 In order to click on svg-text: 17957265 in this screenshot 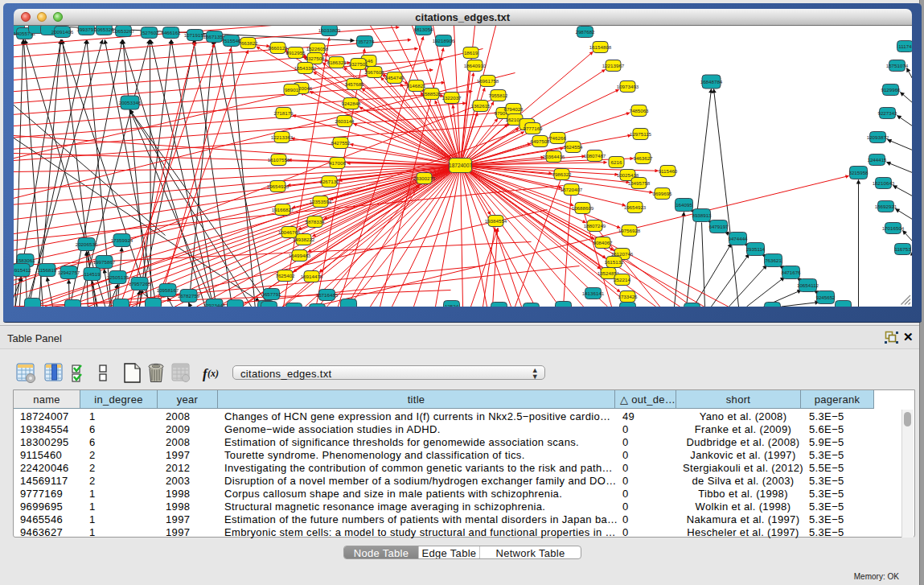, I will do `click(139, 283)`.